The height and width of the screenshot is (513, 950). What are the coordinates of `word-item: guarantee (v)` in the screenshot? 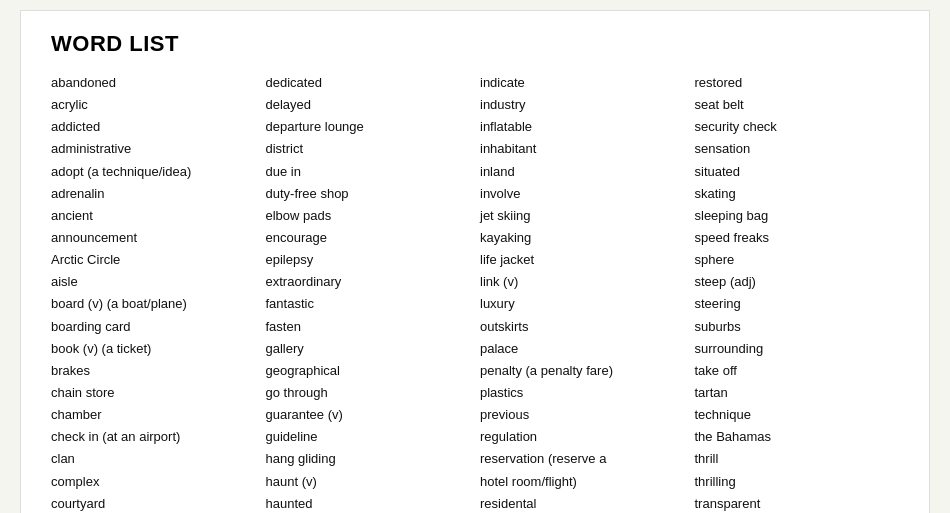 It's located at (368, 415).